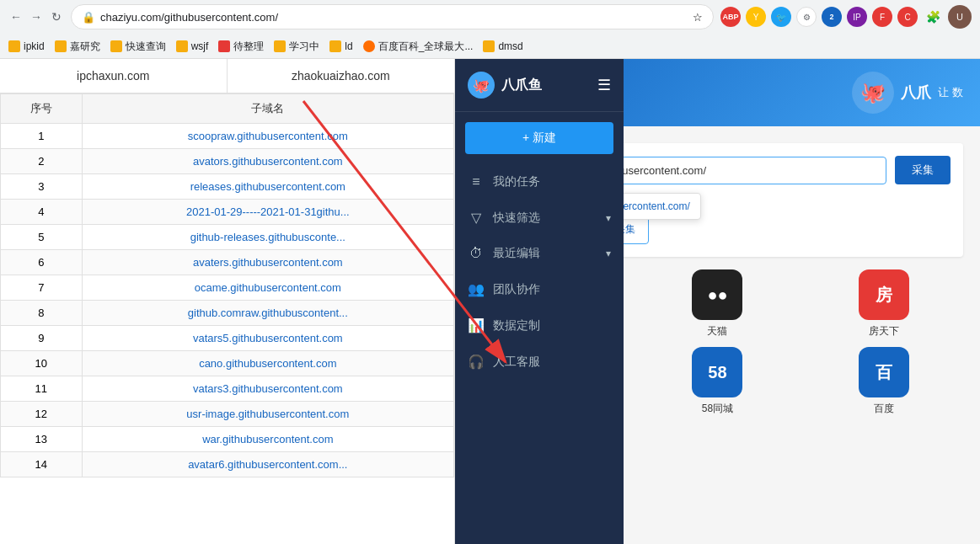 Image resolution: width=980 pixels, height=544 pixels. What do you see at coordinates (268, 414) in the screenshot?
I see `row-domain: usr-image.githubusercontent.com` at bounding box center [268, 414].